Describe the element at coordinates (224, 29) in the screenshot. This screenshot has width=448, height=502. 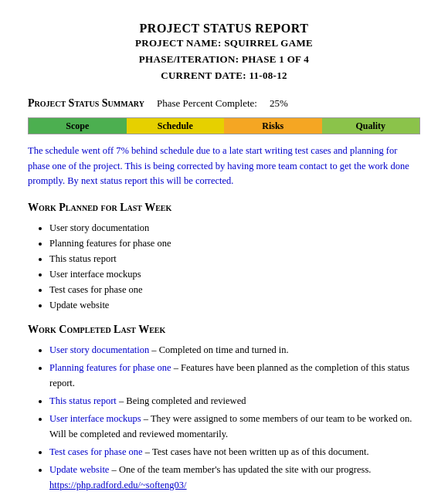
I see `report-title: Project Status Report` at that location.